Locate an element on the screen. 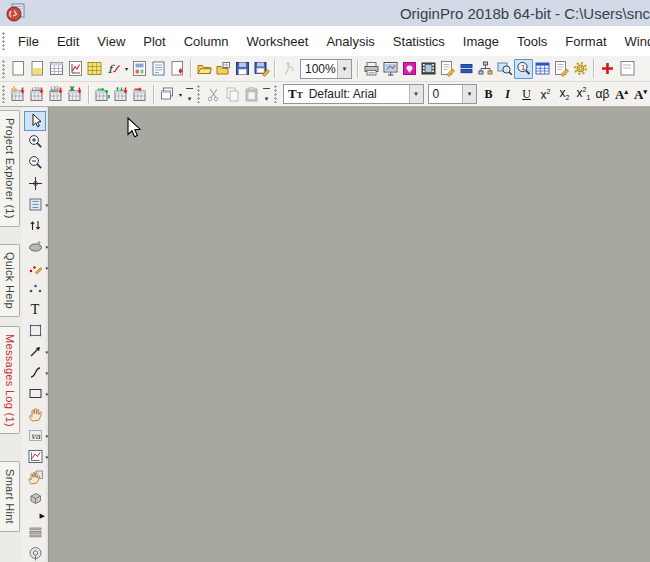 This screenshot has width=650, height=562. export-ascii-button is located at coordinates (140, 94).